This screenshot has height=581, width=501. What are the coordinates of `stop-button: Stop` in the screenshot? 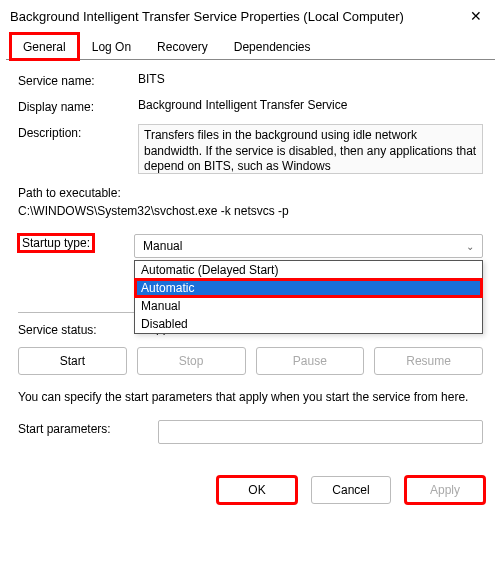 It's located at (192, 361).